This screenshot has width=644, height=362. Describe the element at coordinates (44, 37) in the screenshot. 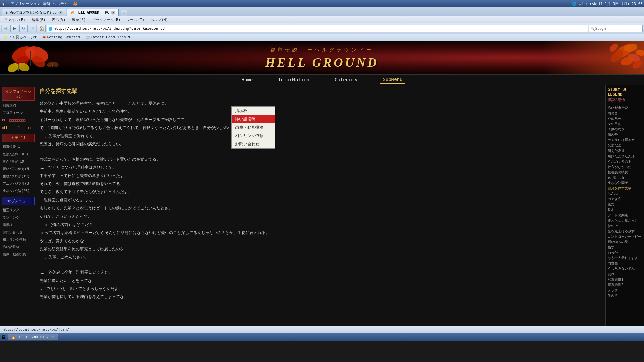

I see `firefox-bookmark-icon: 🦊` at that location.